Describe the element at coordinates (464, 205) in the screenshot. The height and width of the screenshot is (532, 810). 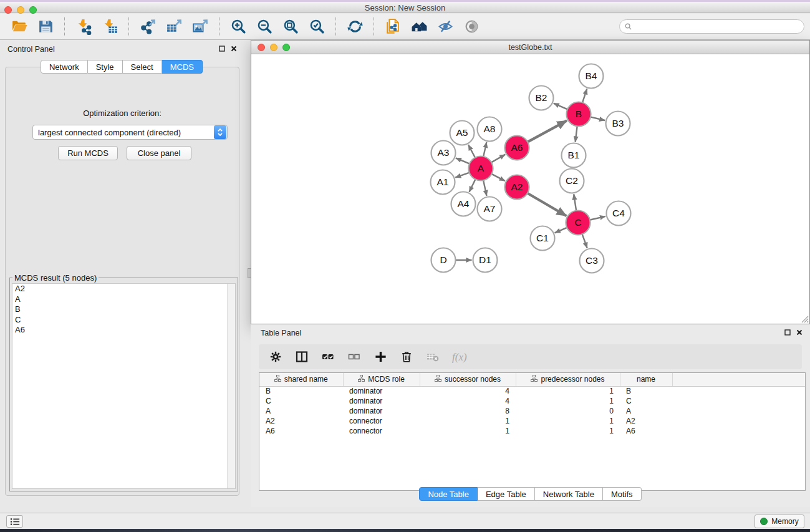
I see `node-A4: A4` at that location.